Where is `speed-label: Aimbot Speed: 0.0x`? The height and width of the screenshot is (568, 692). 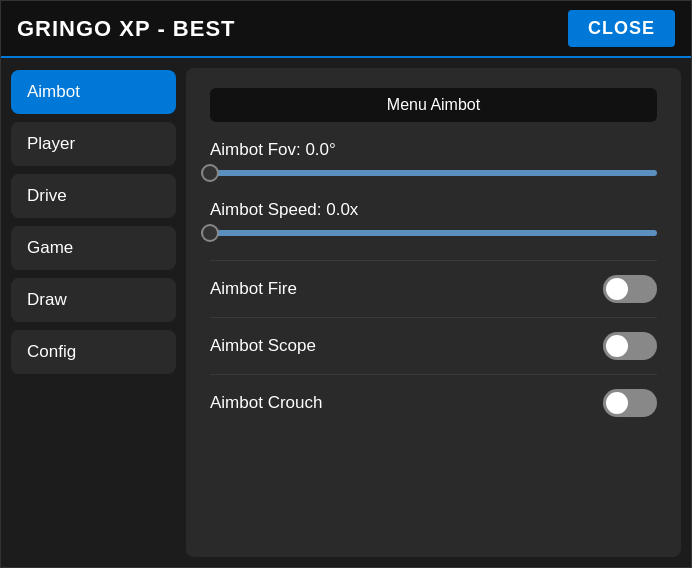 speed-label: Aimbot Speed: 0.0x is located at coordinates (434, 210).